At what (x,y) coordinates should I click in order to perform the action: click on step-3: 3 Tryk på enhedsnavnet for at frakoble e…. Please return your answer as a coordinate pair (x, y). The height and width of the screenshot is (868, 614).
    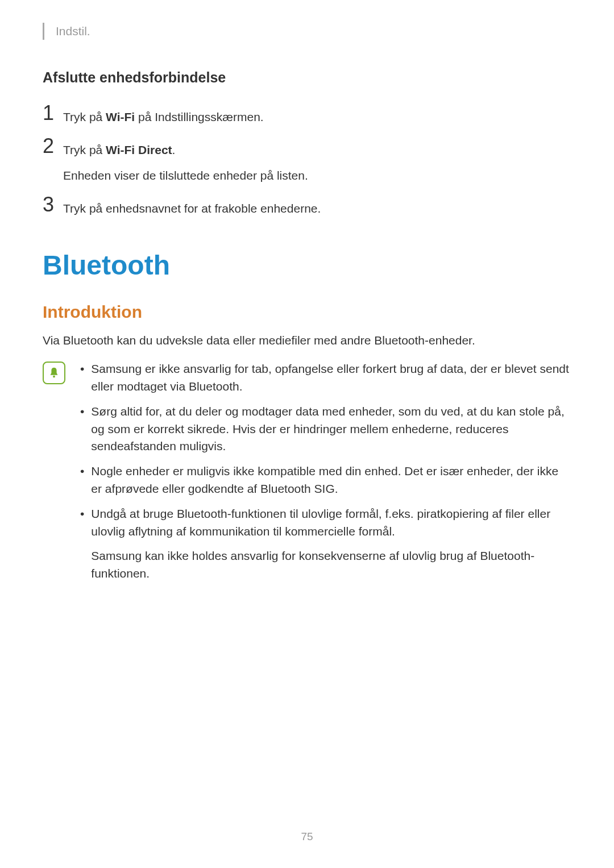
    Looking at the image, I should click on (307, 206).